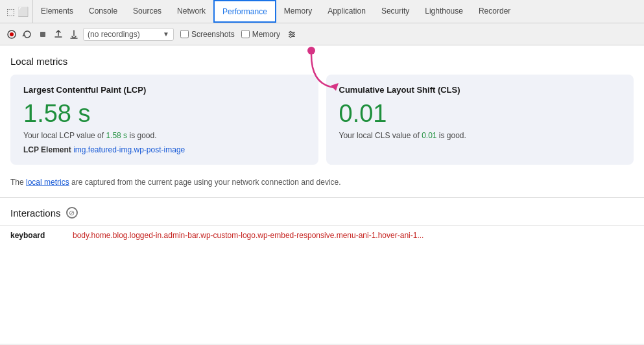 Image resolution: width=644 pixels, height=345 pixels. Describe the element at coordinates (480, 119) in the screenshot. I see `cls-card: Cumulative Layout Shift (CLS) 0.01 Your …` at that location.